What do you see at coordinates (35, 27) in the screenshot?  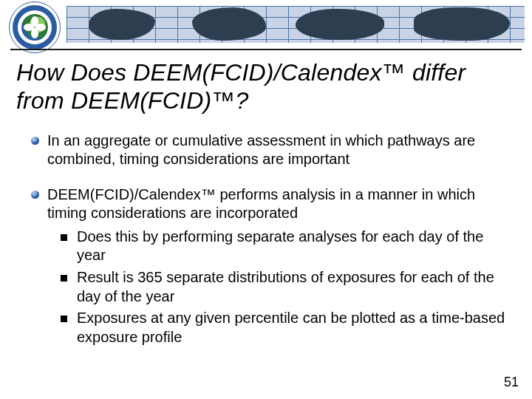 I see `epa-logo` at bounding box center [35, 27].